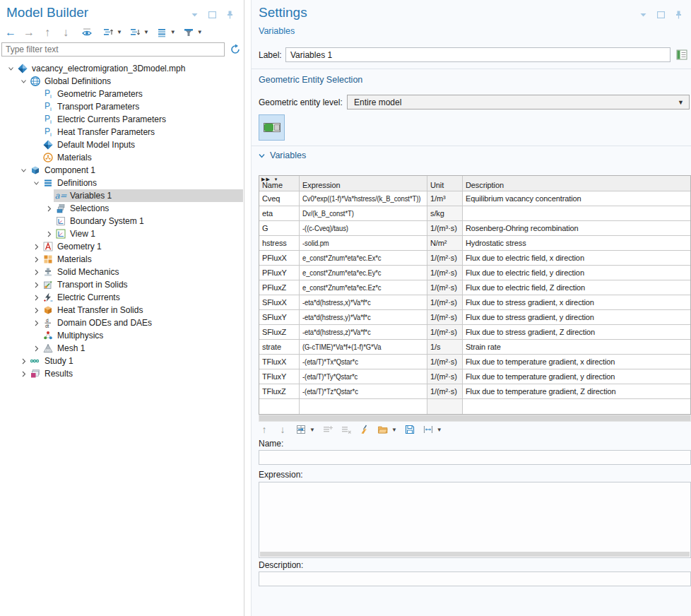 Image resolution: width=691 pixels, height=616 pixels. What do you see at coordinates (122, 196) in the screenshot?
I see `tree-item-variables-1: a=Variables 1` at bounding box center [122, 196].